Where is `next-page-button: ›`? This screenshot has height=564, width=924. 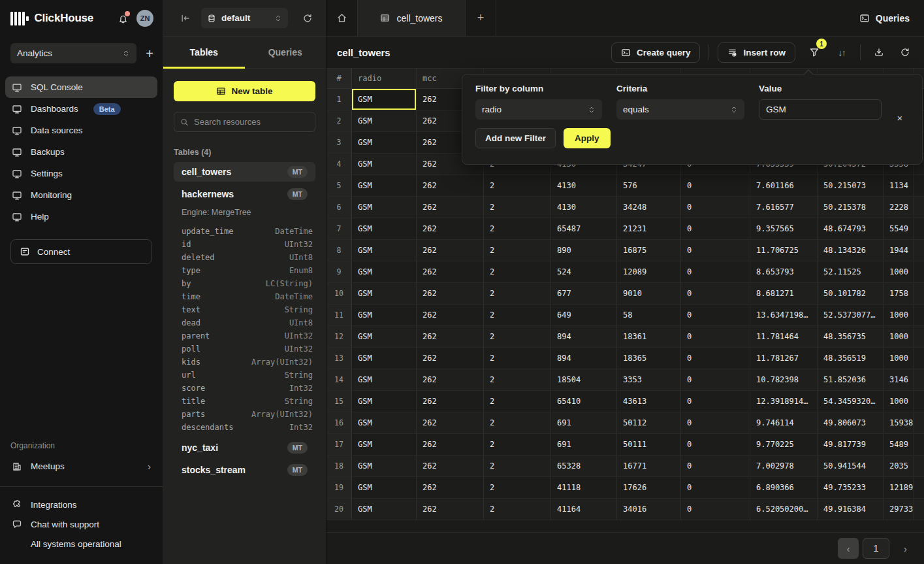 next-page-button: › is located at coordinates (905, 549).